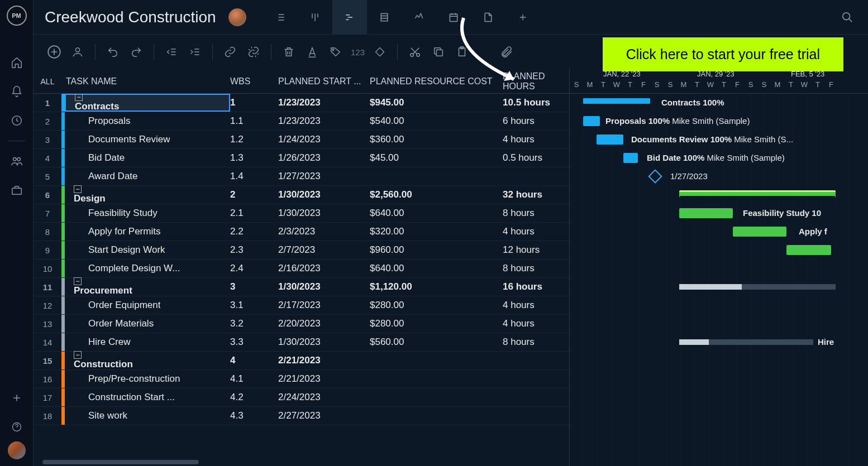 This screenshot has height=466, width=868. What do you see at coordinates (536, 81) in the screenshot?
I see `col-hours: PLANNED HOURS` at bounding box center [536, 81].